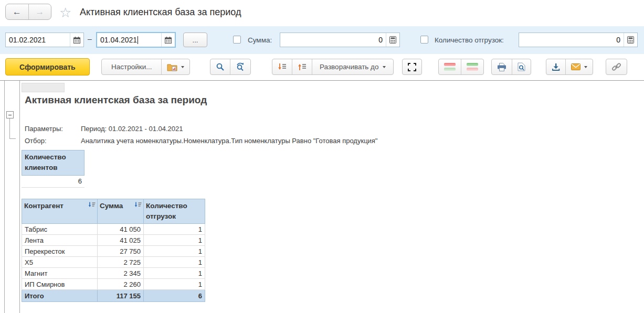 The height and width of the screenshot is (313, 644). I want to click on sort-ascending-button, so click(472, 67).